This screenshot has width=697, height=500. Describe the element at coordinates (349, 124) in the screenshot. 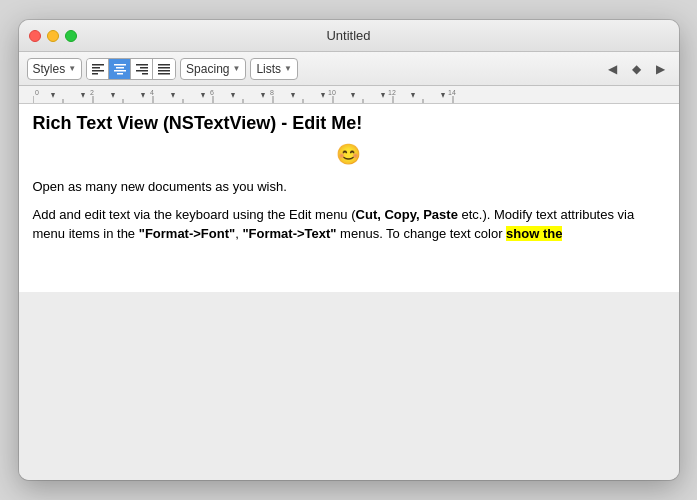

I see `editor-title: Rich Text View (NSTextView) - Edit Me!` at that location.